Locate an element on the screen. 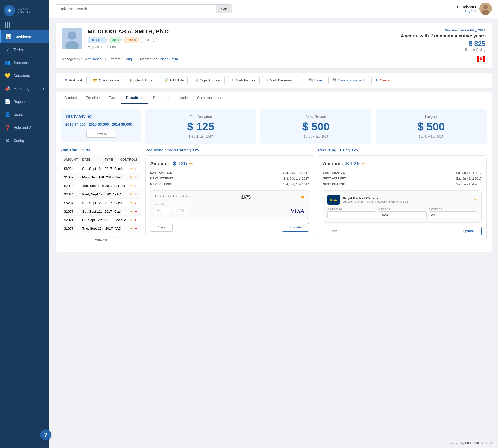 This screenshot has height=448, width=498. sidebar-item-dashboard: 📊 Dashboard is located at coordinates (25, 37).